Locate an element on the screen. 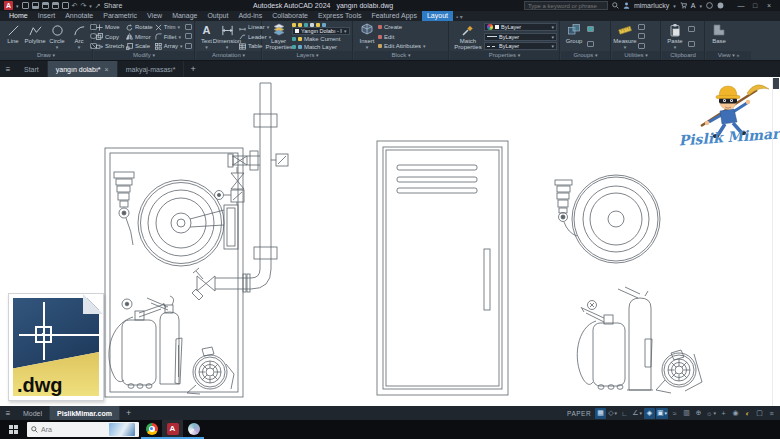  layout-tabs-menu-icon: ≡ is located at coordinates (8, 413).